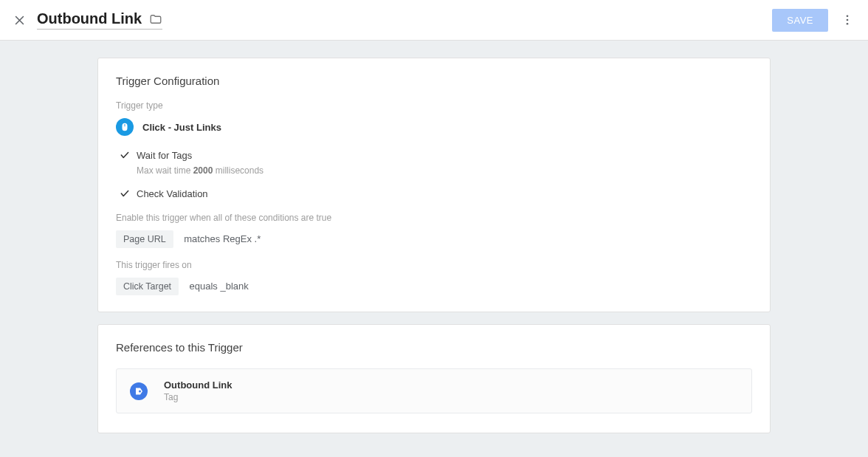 The height and width of the screenshot is (457, 868). What do you see at coordinates (19, 20) in the screenshot?
I see `close-button` at bounding box center [19, 20].